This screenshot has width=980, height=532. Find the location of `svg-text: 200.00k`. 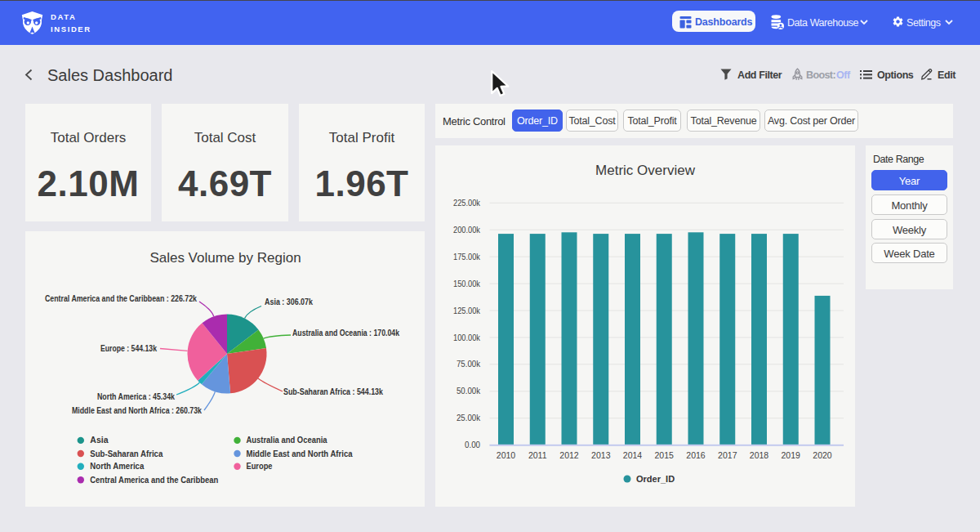

svg-text: 200.00k is located at coordinates (467, 230).